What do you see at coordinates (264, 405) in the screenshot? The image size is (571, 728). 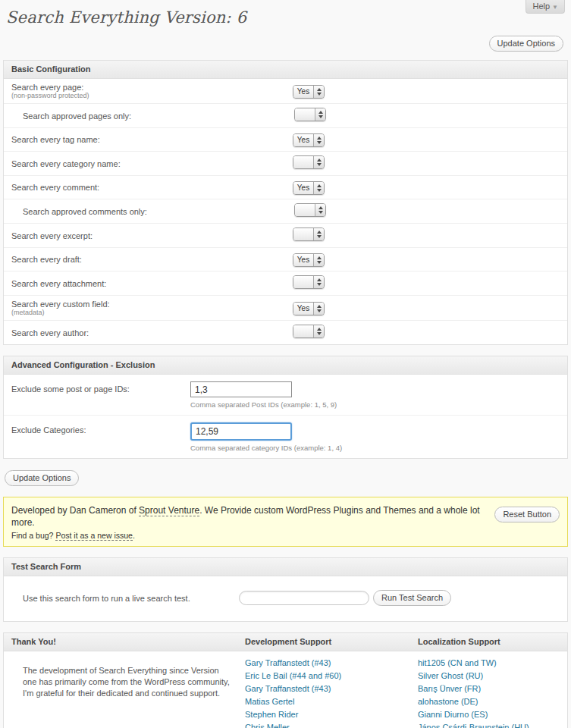 I see `exclude-posts-help: Comma separated Post IDs (example: 1, 5,…` at bounding box center [264, 405].